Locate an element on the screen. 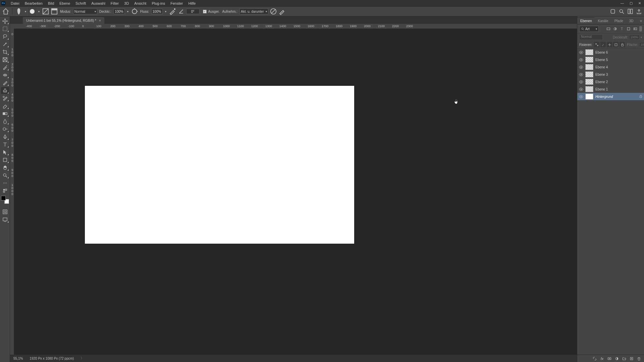 Image resolution: width=644 pixels, height=362 pixels. hand-tool is located at coordinates (5, 168).